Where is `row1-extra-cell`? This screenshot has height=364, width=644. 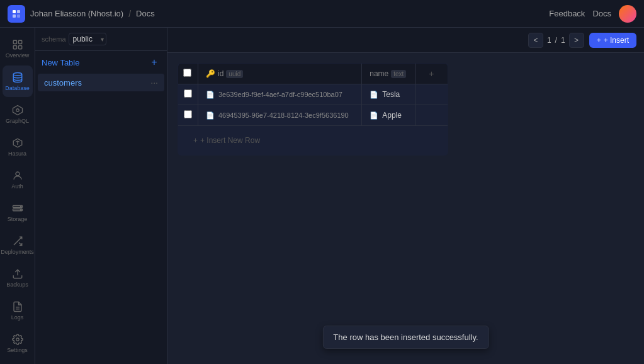
row1-extra-cell is located at coordinates (432, 94).